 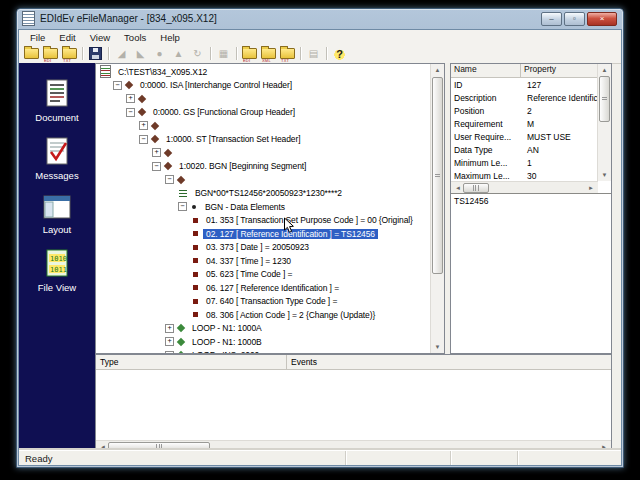 I want to click on menu-item-view: View, so click(x=100, y=38).